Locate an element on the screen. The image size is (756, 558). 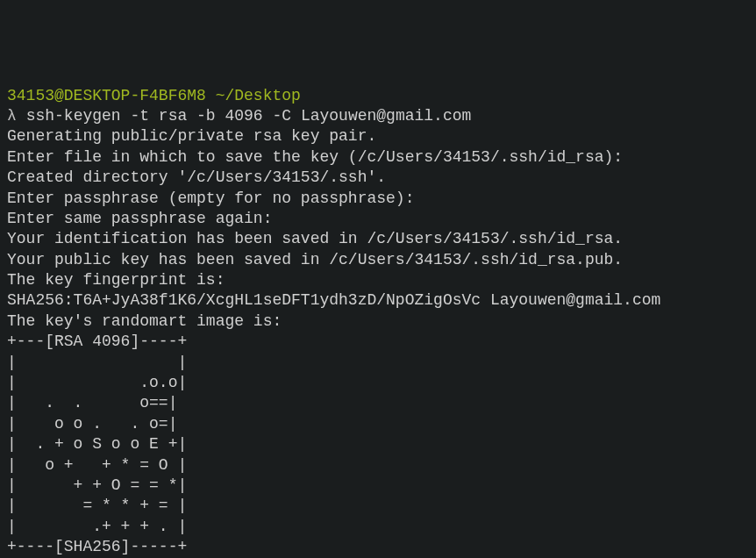
randomart-line: +----[SHA256]-----+ is located at coordinates (378, 547).